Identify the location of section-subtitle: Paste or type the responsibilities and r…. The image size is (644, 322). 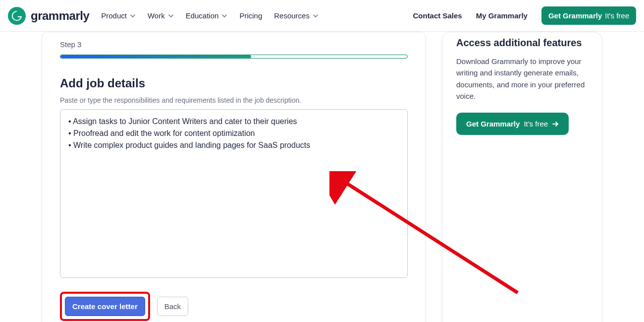
(234, 100).